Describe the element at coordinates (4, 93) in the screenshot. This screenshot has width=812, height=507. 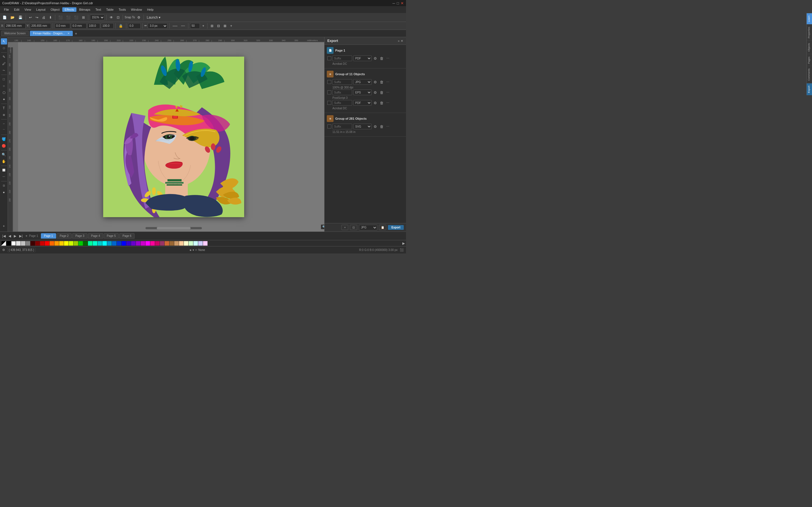
I see `polygon-tool: ⬡` at that location.